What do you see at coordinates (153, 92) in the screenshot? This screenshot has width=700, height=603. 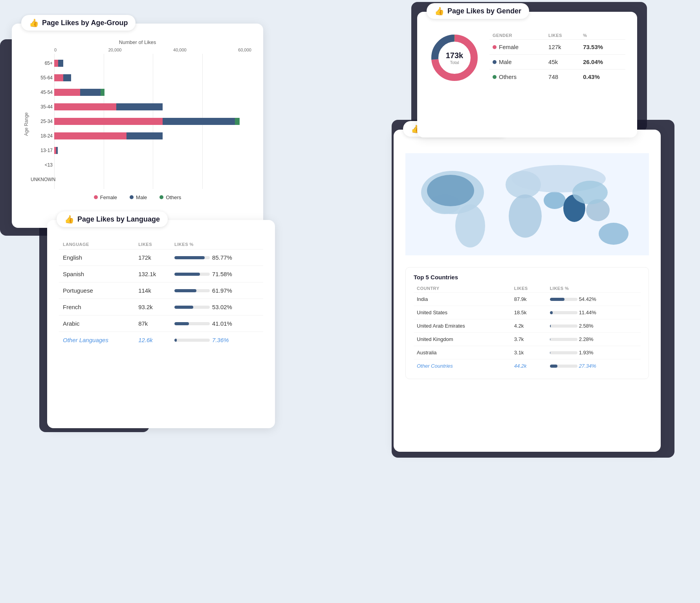 I see `bar-row: 45-54` at bounding box center [153, 92].